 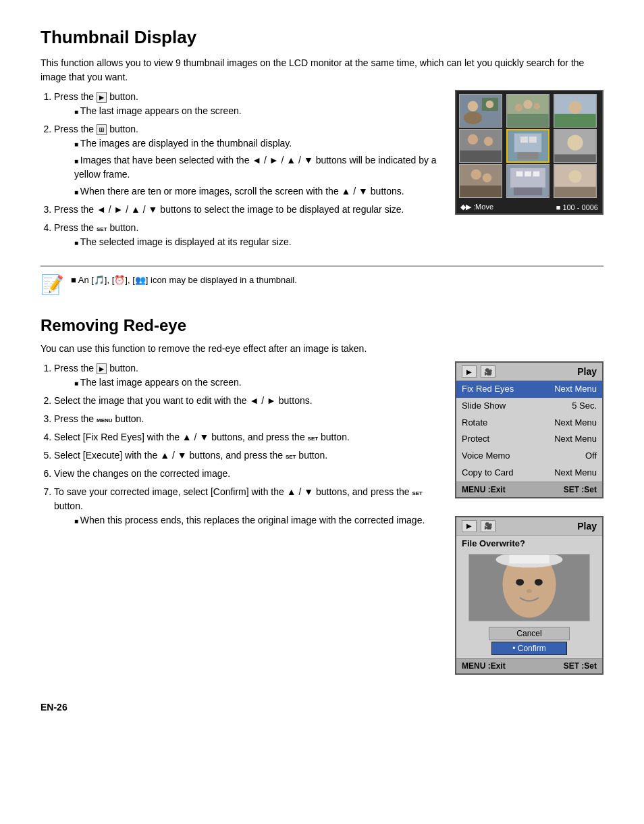 I want to click on red-eye-step-1: Press the ▶ button. The last image appea…, so click(x=248, y=376).